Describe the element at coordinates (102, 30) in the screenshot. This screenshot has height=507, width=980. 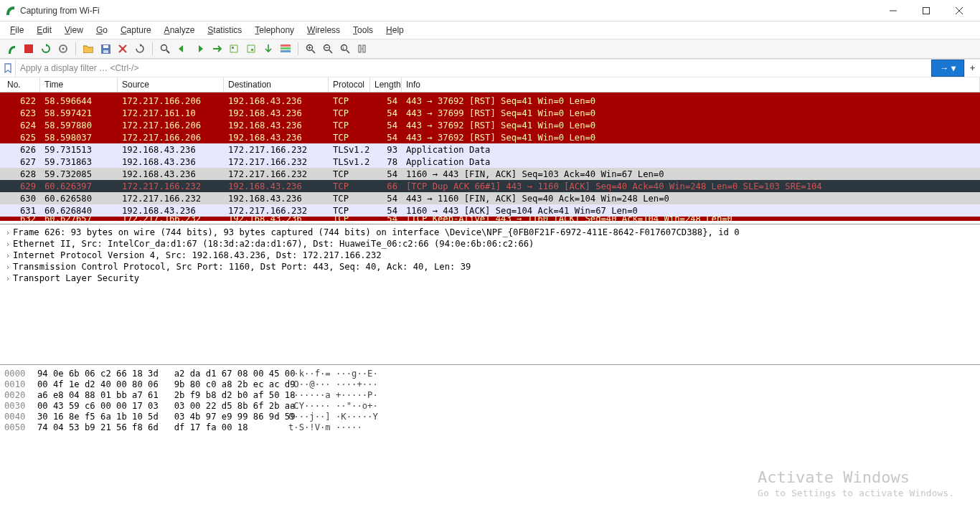
I see `menu-go: Go` at that location.